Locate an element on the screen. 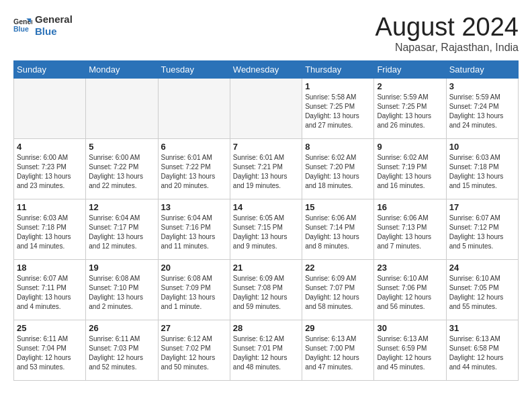 This screenshot has width=532, height=411. col-tuesday: Tuesday is located at coordinates (193, 69).